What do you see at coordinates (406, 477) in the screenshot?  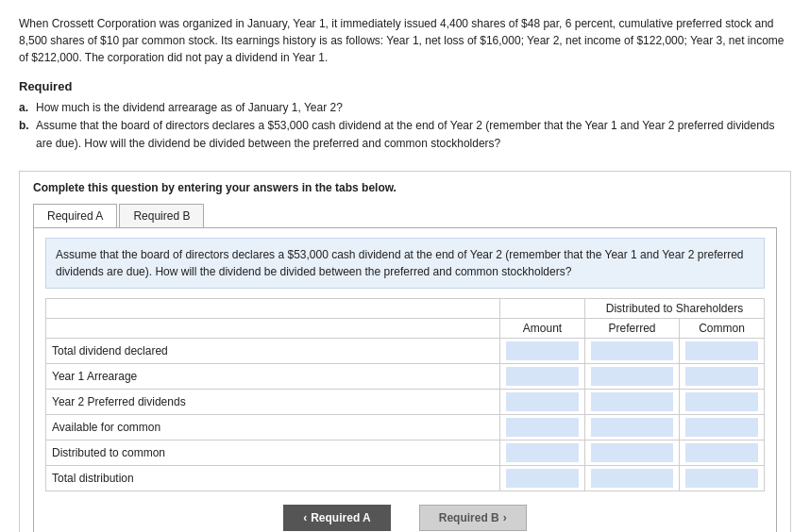 I see `table-row: Total distribution` at bounding box center [406, 477].